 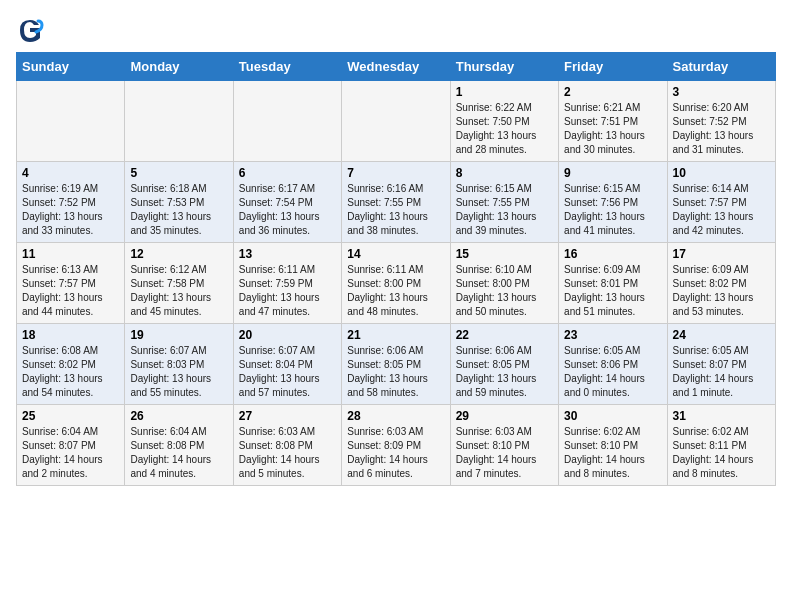 What do you see at coordinates (287, 202) in the screenshot?
I see `calendar-cell: 6Sunrise: 6:17 AM Sunset: 7:54 PM Daylig…` at bounding box center [287, 202].